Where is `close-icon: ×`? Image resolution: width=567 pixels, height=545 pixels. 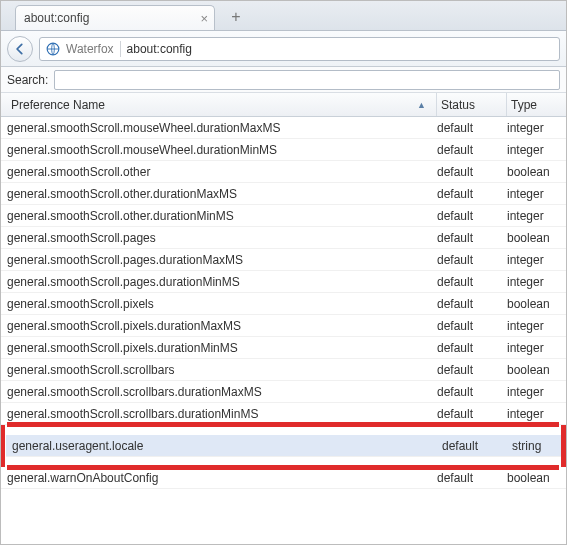
close-icon: × is located at coordinates (204, 18).